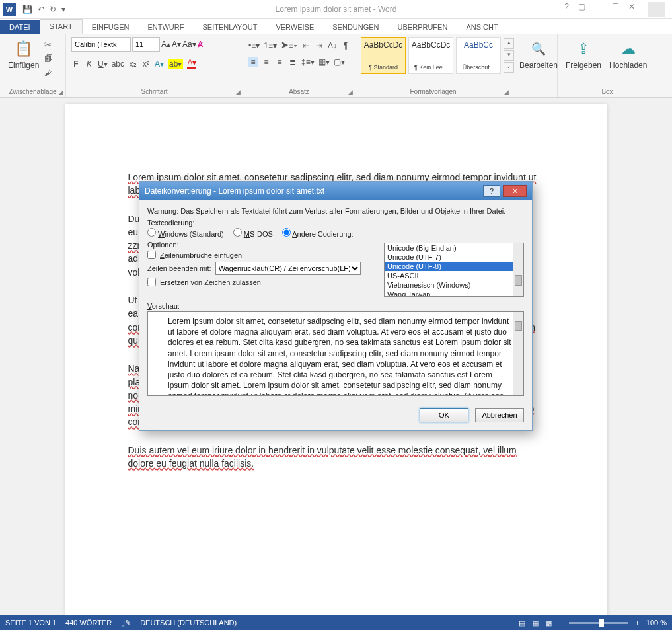 The height and width of the screenshot is (630, 672). Describe the element at coordinates (454, 276) in the screenshot. I see `enc-ascii: US-ASCII` at that location.